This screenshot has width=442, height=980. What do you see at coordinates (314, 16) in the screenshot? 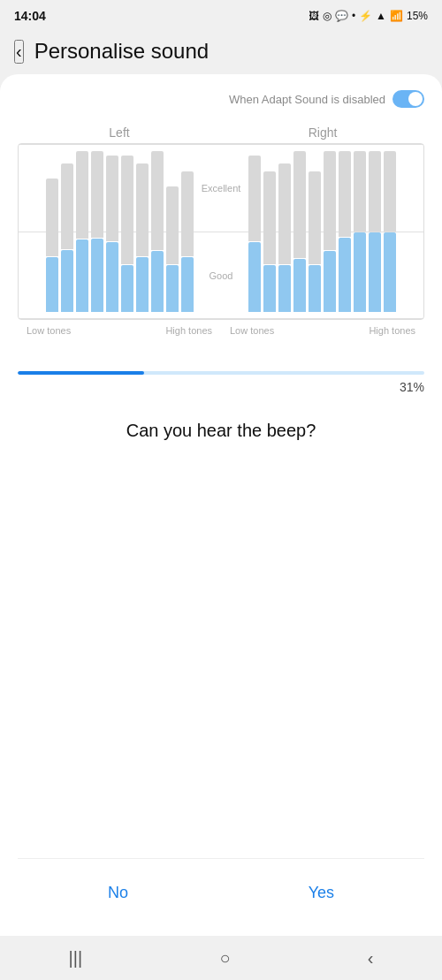
I see `camera-icon: 🖼` at bounding box center [314, 16].